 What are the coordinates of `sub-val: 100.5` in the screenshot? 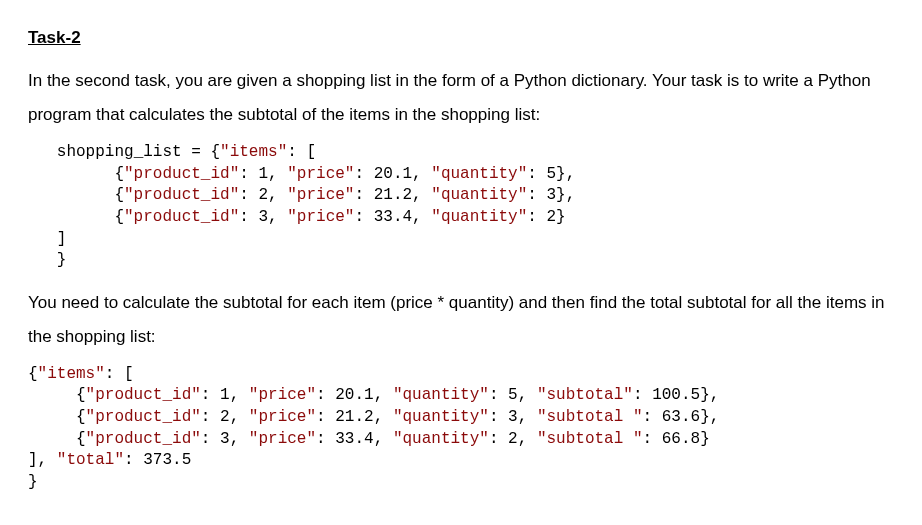 It's located at (676, 395).